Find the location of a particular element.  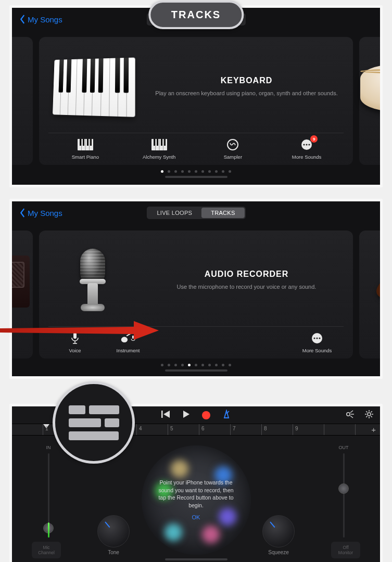

violin-icon is located at coordinates (376, 284).